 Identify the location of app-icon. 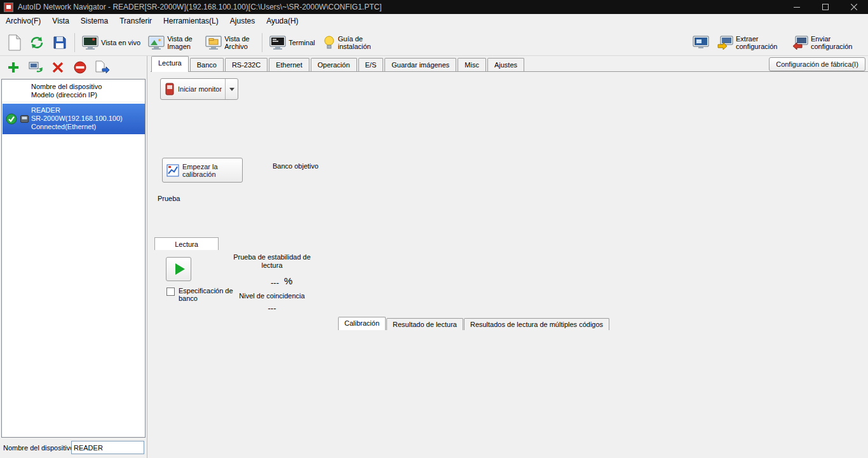
(9, 8).